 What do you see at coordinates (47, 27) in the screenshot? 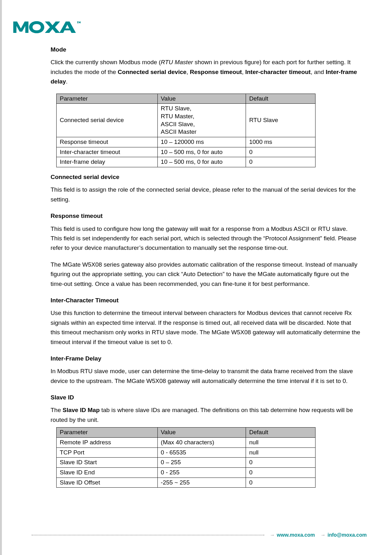
I see `moxa-logo-icon` at bounding box center [47, 27].